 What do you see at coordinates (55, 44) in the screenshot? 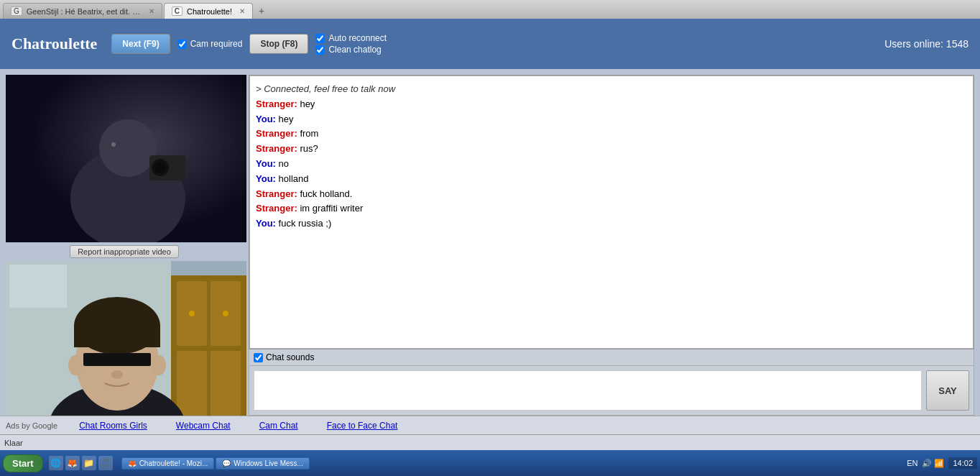
I see `app-title: Chatroulette` at bounding box center [55, 44].